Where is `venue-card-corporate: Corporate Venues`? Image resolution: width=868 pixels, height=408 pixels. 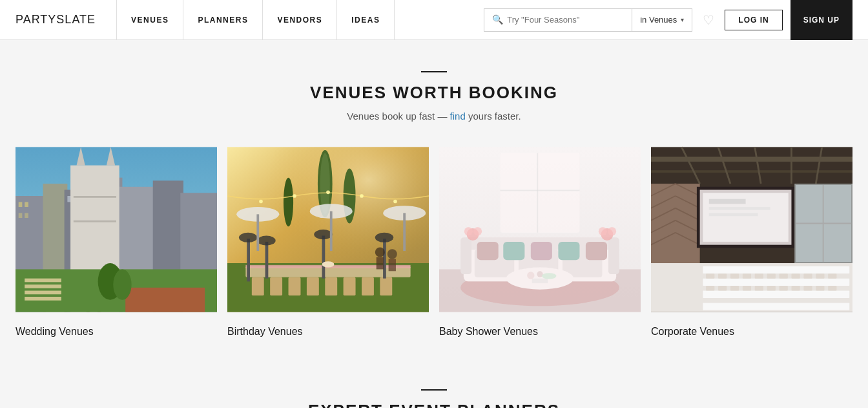 venue-card-corporate: Corporate Venues is located at coordinates (752, 240).